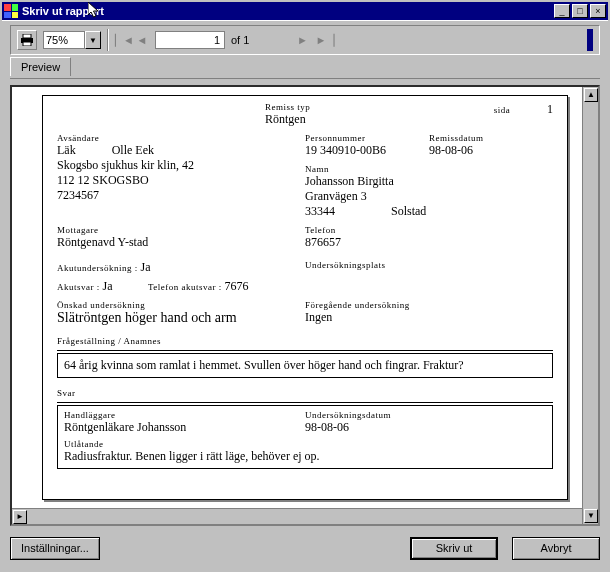 The width and height of the screenshot is (610, 572). What do you see at coordinates (408, 211) in the screenshot?
I see `adr-city: Solstad` at bounding box center [408, 211].